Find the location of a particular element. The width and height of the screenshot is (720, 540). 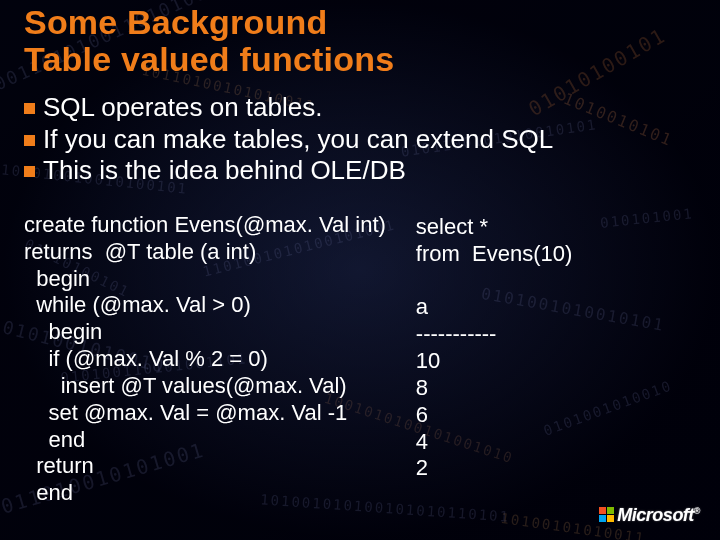

bullet-text: If you can make tables, you can extend S… is located at coordinates (298, 140).